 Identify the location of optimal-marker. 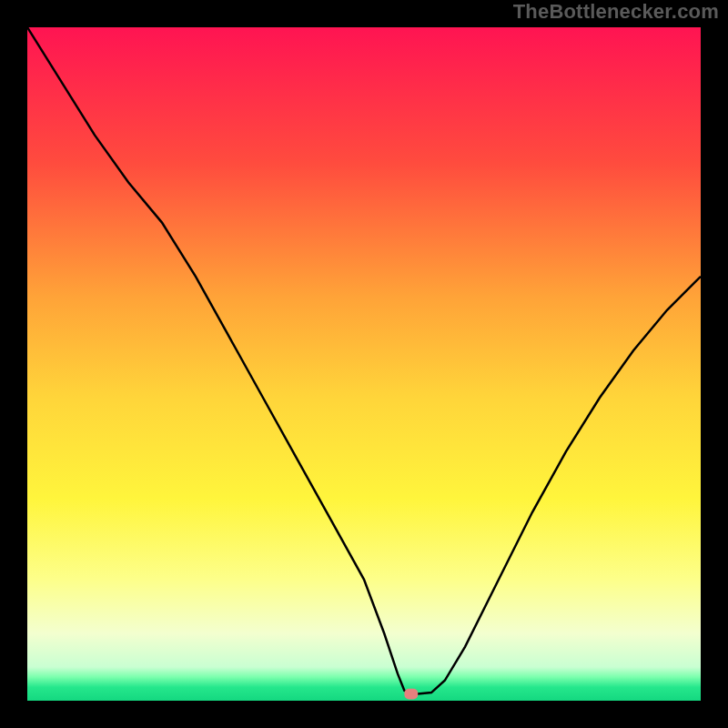
(411, 694).